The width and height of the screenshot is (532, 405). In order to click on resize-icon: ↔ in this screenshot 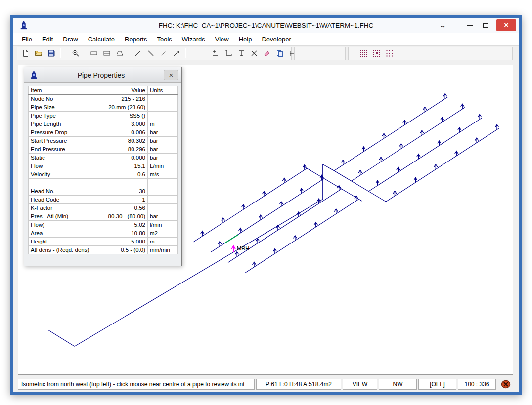, I will do `click(443, 25)`.